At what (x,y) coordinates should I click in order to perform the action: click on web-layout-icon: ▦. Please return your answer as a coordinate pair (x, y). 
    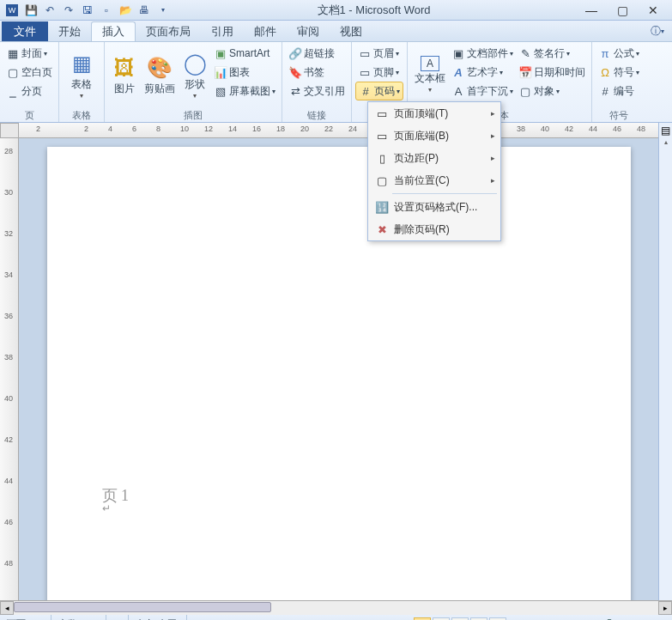
    Looking at the image, I should click on (460, 619).